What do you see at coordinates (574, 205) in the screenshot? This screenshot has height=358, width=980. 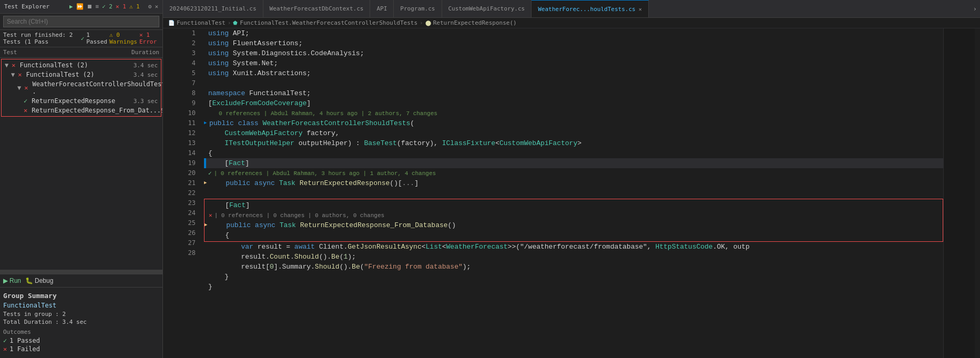 I see `code-line-20: [Fact]` at bounding box center [574, 205].